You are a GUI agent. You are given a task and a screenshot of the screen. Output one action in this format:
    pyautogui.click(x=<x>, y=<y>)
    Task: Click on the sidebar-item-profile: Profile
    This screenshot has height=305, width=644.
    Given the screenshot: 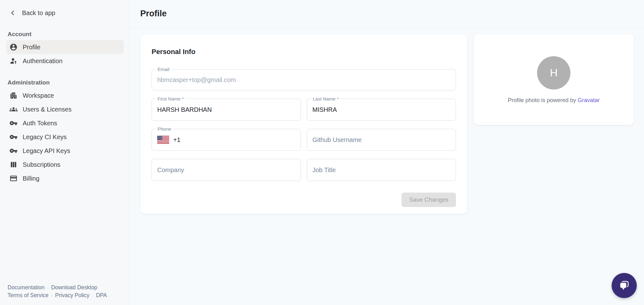 What is the action you would take?
    pyautogui.click(x=65, y=47)
    